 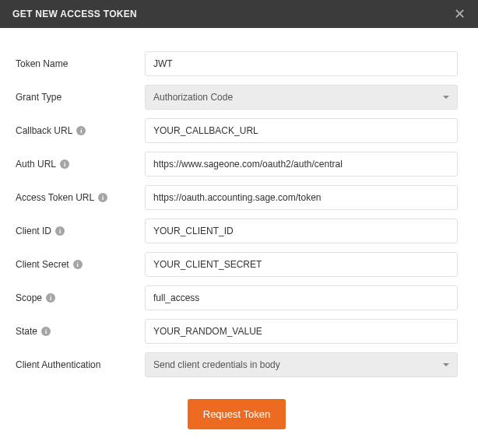 What do you see at coordinates (237, 414) in the screenshot?
I see `modal-footer: Request Token` at bounding box center [237, 414].